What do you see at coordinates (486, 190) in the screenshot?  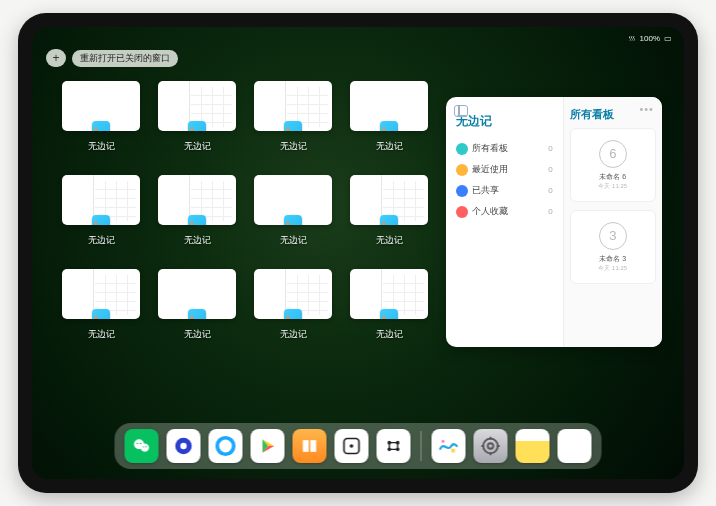 I see `sidebar-item-label: 已共享` at bounding box center [486, 190].